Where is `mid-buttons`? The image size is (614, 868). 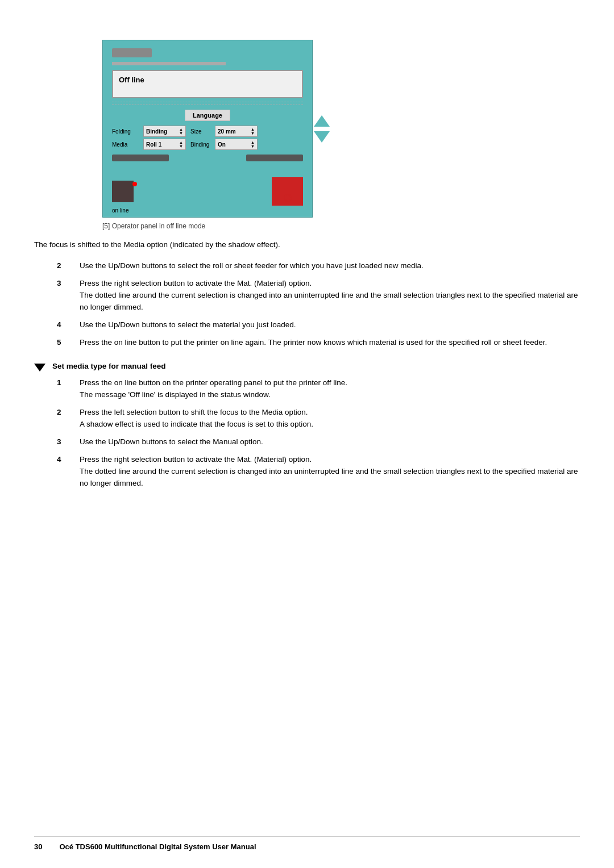
mid-buttons is located at coordinates (208, 158).